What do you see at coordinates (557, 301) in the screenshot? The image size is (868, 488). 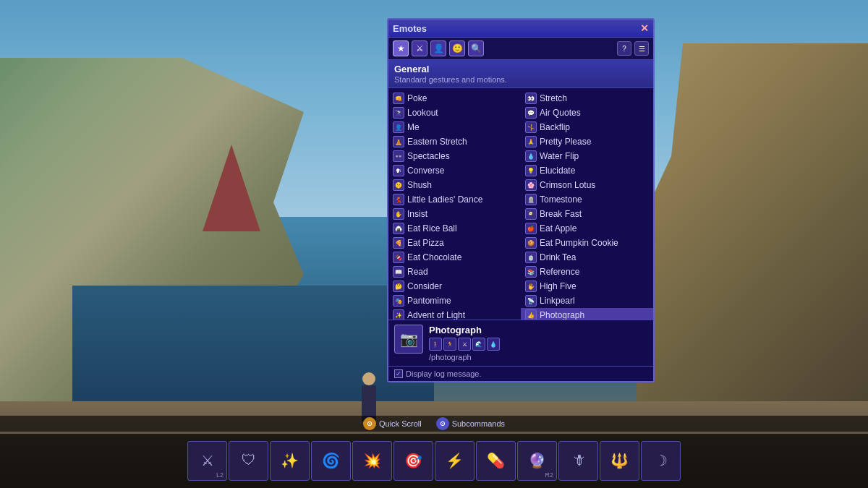 I see `emote-label: Linkpearl` at bounding box center [557, 301].